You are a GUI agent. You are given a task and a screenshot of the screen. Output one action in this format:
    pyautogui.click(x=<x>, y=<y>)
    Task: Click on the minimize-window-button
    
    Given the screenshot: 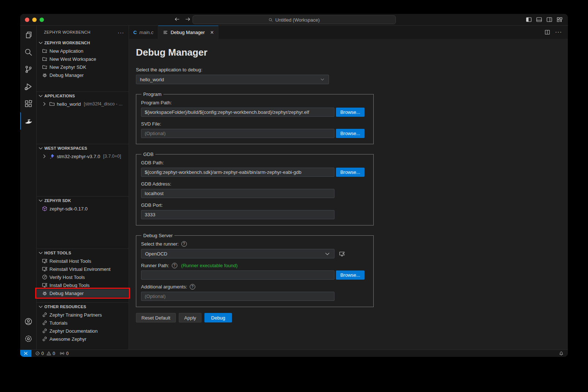 What is the action you would take?
    pyautogui.click(x=34, y=20)
    